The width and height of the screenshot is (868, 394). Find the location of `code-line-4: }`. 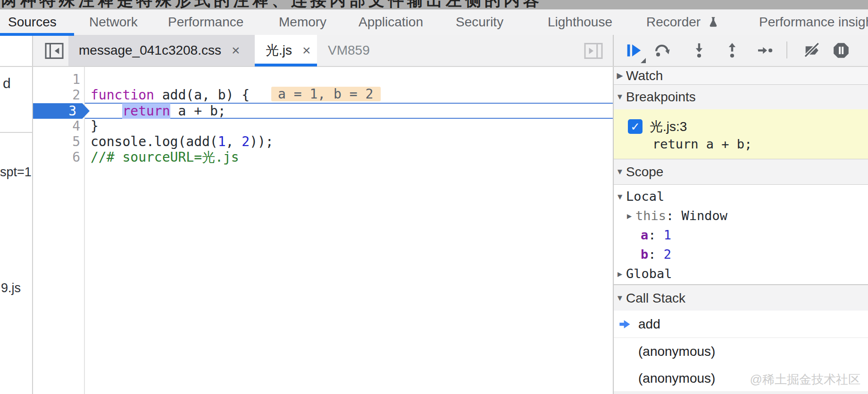

code-line-4: } is located at coordinates (94, 126).